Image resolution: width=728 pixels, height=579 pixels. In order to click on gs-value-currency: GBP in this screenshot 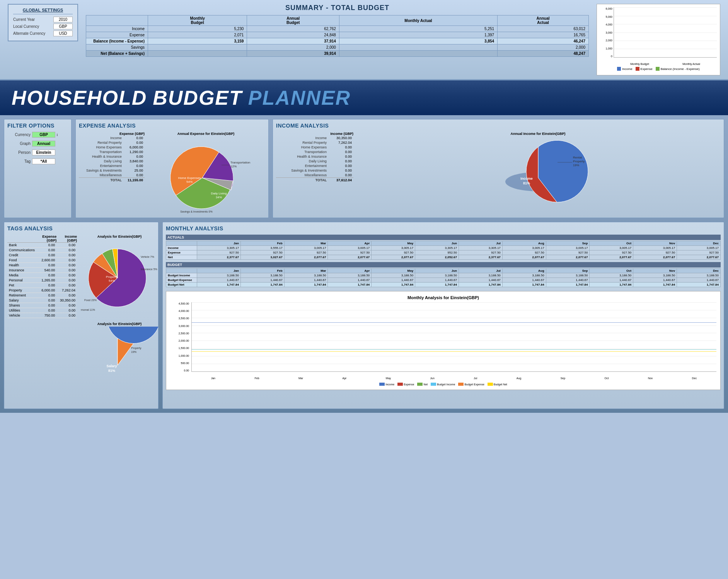, I will do `click(63, 26)`.